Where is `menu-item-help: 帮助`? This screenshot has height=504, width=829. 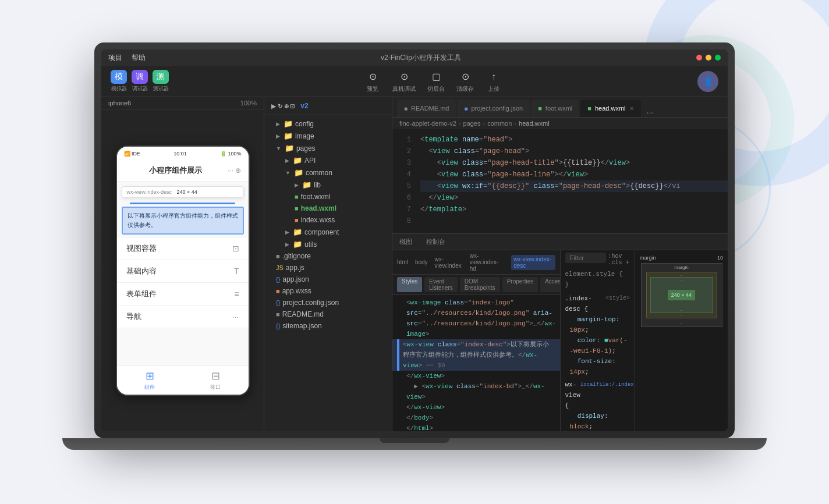
menu-item-help: 帮助 is located at coordinates (139, 58).